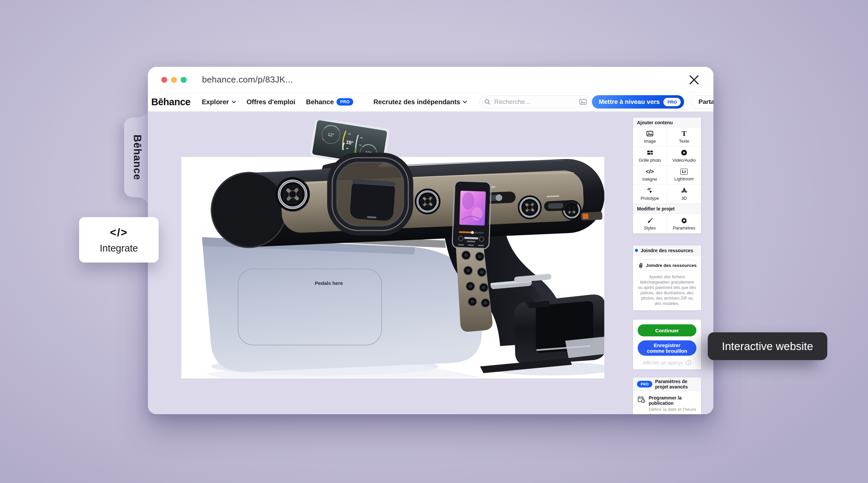  What do you see at coordinates (684, 220) in the screenshot?
I see `settings-gear-icon` at bounding box center [684, 220].